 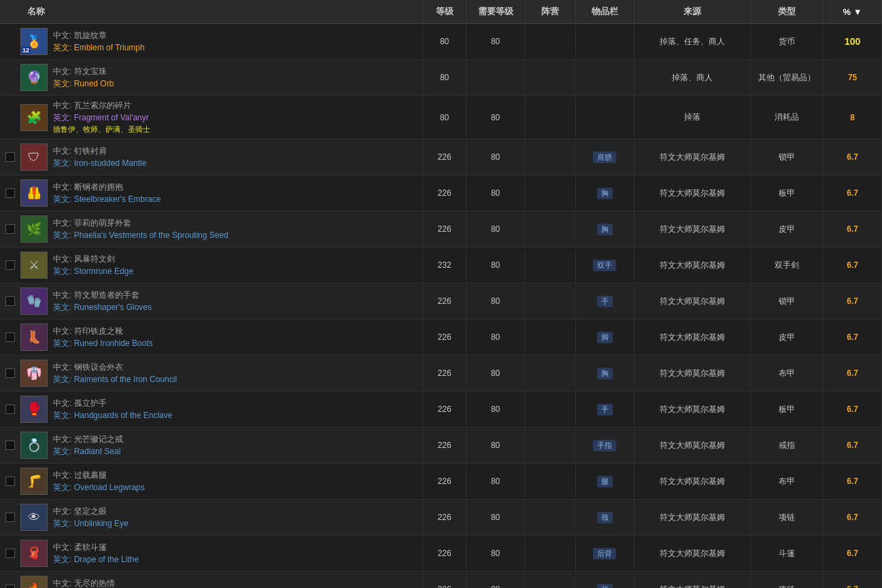 I want to click on table-row: 🦺中文: 断钢者的拥抱英文: Steelbreaker's Embrace226…, so click(x=441, y=193).